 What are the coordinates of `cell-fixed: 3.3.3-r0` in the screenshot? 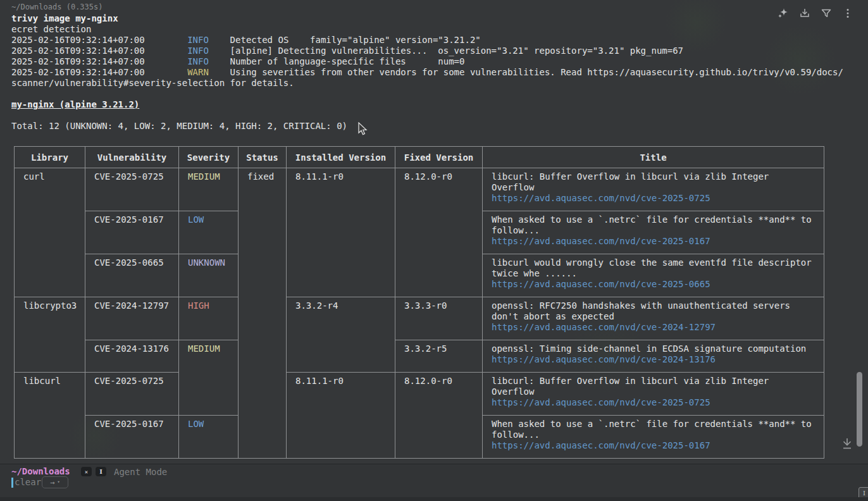 It's located at (439, 319).